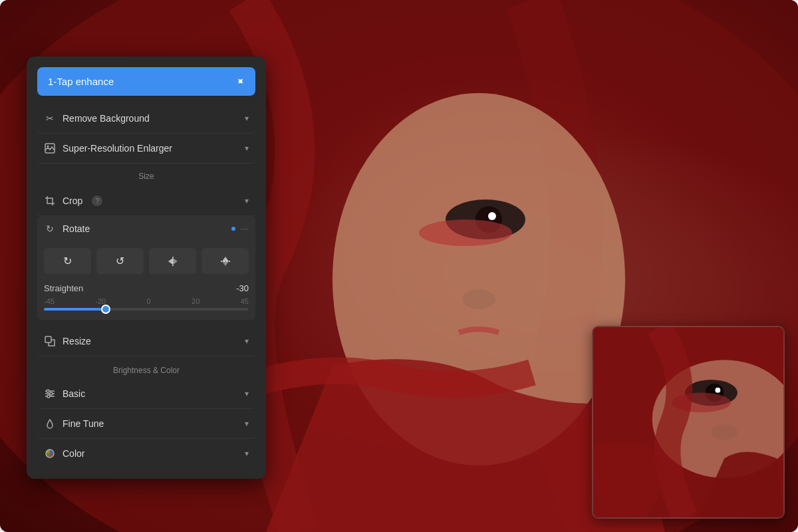  I want to click on super-resolution-item: Super-Resolution Enlarger ▾, so click(146, 149).